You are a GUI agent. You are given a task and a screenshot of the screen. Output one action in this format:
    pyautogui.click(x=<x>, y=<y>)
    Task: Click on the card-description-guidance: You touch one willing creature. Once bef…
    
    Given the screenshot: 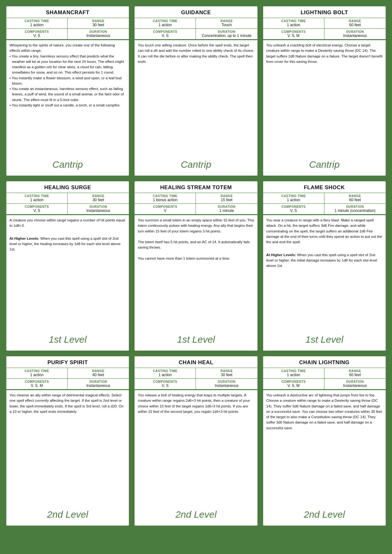 What is the action you would take?
    pyautogui.click(x=196, y=97)
    